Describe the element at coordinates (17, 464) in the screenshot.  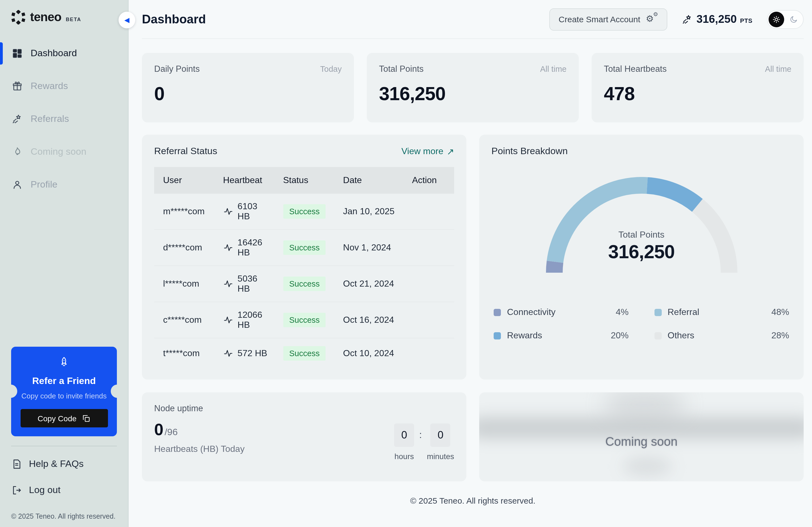
I see `document-icon` at that location.